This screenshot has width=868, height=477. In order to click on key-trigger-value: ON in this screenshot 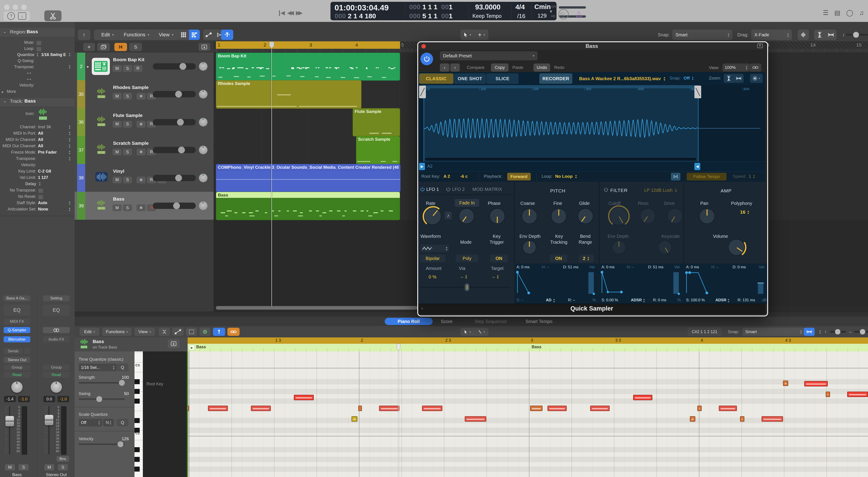, I will do `click(499, 259)`.